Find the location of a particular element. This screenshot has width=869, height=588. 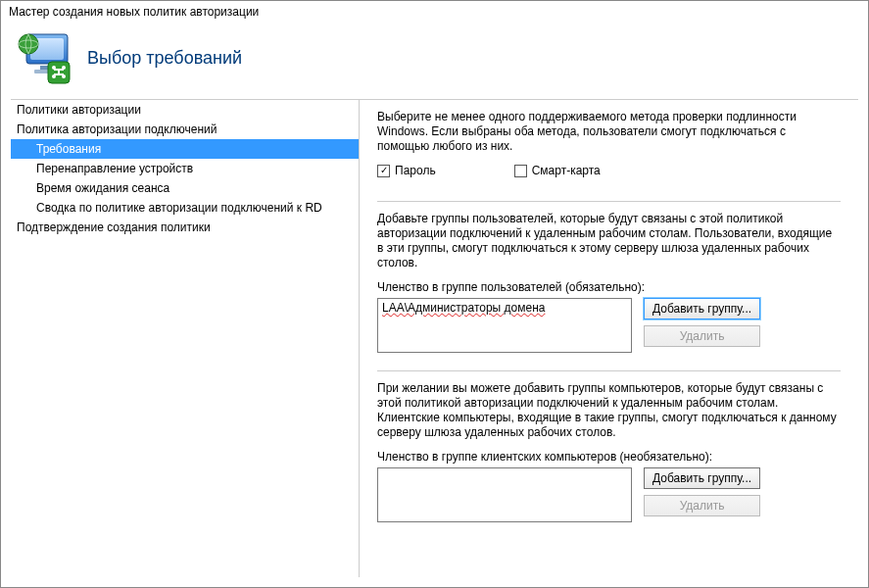

remove-computer-group-button: Удалить is located at coordinates (701, 506).